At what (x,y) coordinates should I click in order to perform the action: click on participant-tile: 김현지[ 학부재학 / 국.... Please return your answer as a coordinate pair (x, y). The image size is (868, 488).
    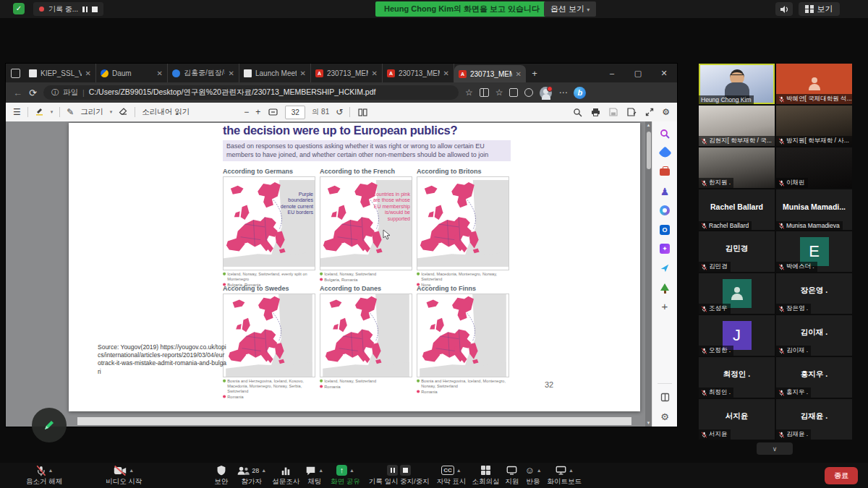
    Looking at the image, I should click on (736, 126).